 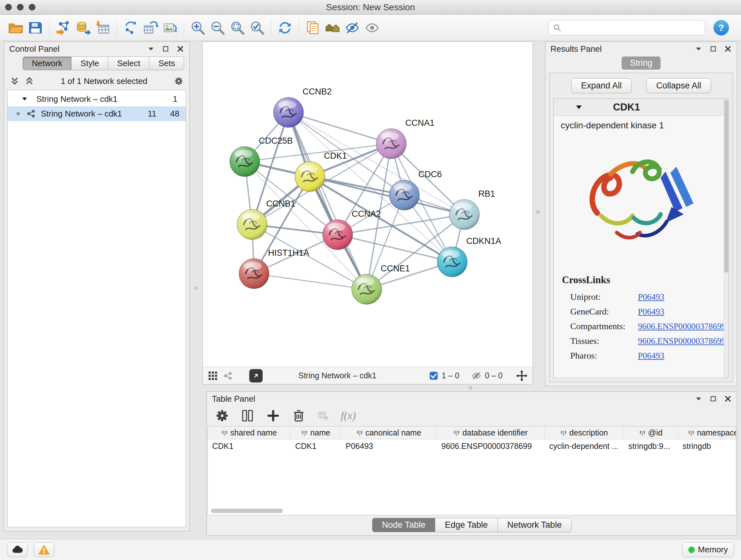 I want to click on table-row: CDK1CDK1P064939606.ENSP00000378699cyclin…, so click(x=472, y=446).